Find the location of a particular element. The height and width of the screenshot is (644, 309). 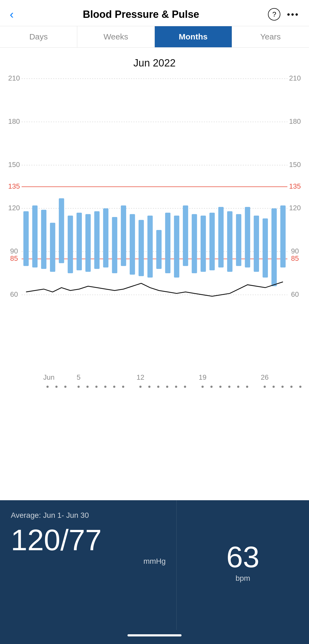

stats-bp-unit: mmHg is located at coordinates (88, 561).